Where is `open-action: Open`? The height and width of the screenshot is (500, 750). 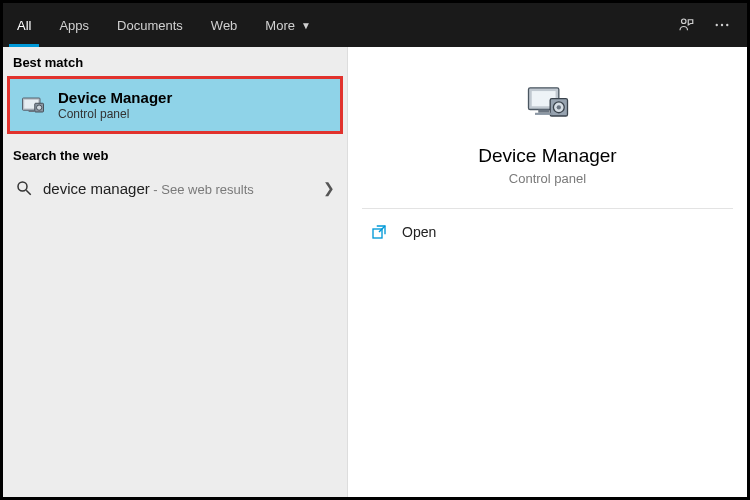
open-action: Open is located at coordinates (548, 232).